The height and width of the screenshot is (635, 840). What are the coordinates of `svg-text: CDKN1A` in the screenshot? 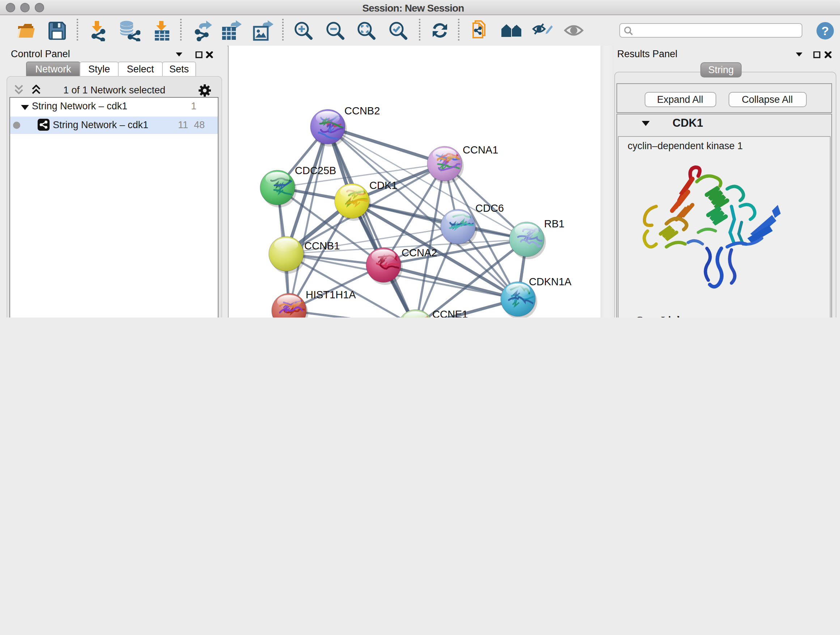 It's located at (550, 282).